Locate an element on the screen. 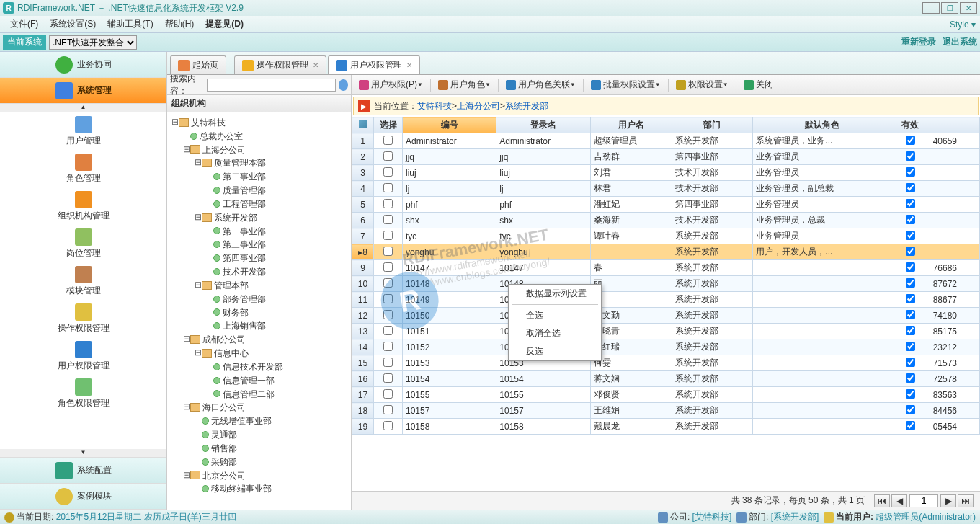 This screenshot has height=524, width=980. pager-next-button: ▶ is located at coordinates (948, 501).